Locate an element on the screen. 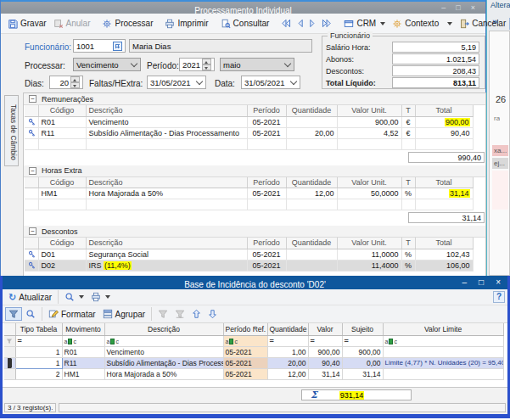 The height and width of the screenshot is (420, 510). dialog-row-hm1: 2 HM1 Hora Majorada a 50% 05-2021 12,00 … is located at coordinates (254, 373).